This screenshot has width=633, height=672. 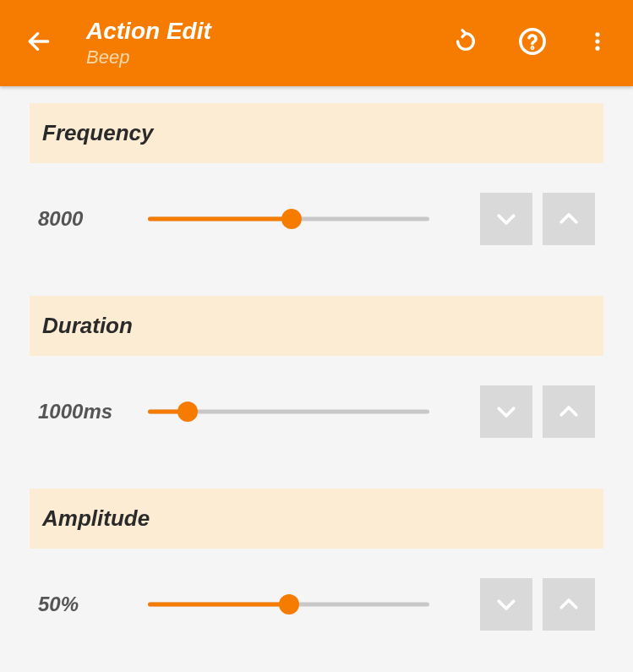 What do you see at coordinates (506, 412) in the screenshot?
I see `duration-decrease-button` at bounding box center [506, 412].